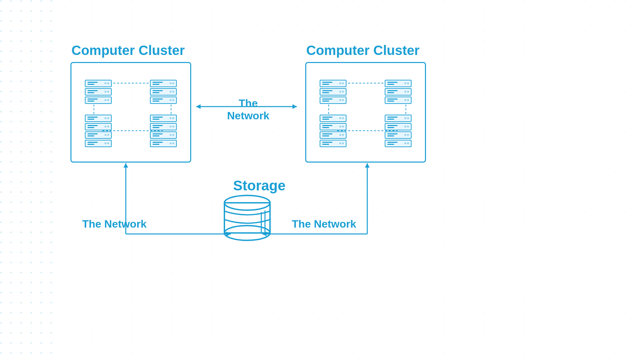  What do you see at coordinates (128, 50) in the screenshot?
I see `cluster-left-label: Computer Cluster` at bounding box center [128, 50].